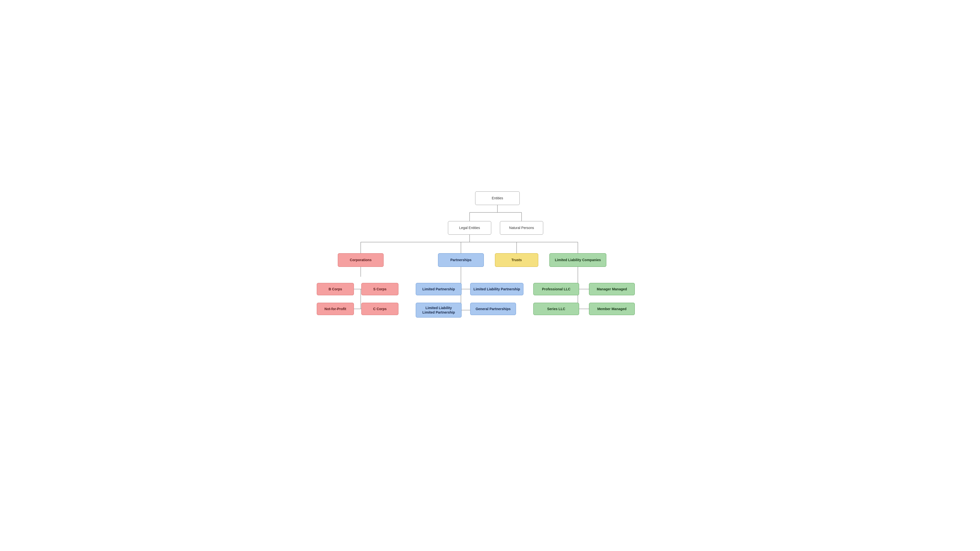 This screenshot has width=980, height=551. Describe the element at coordinates (556, 289) in the screenshot. I see `node-professional_llc: Professional LLC` at that location.